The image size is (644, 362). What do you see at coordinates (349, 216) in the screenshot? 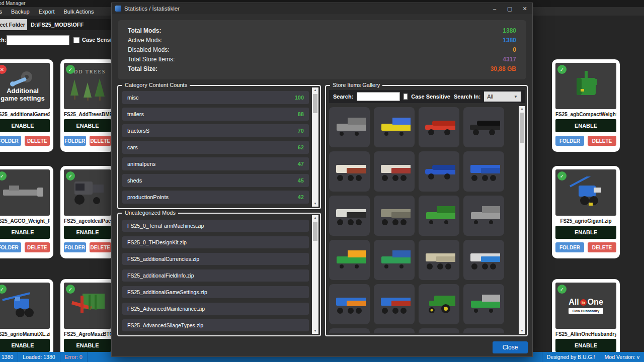
I see `store-item-white-pickup` at bounding box center [349, 216].